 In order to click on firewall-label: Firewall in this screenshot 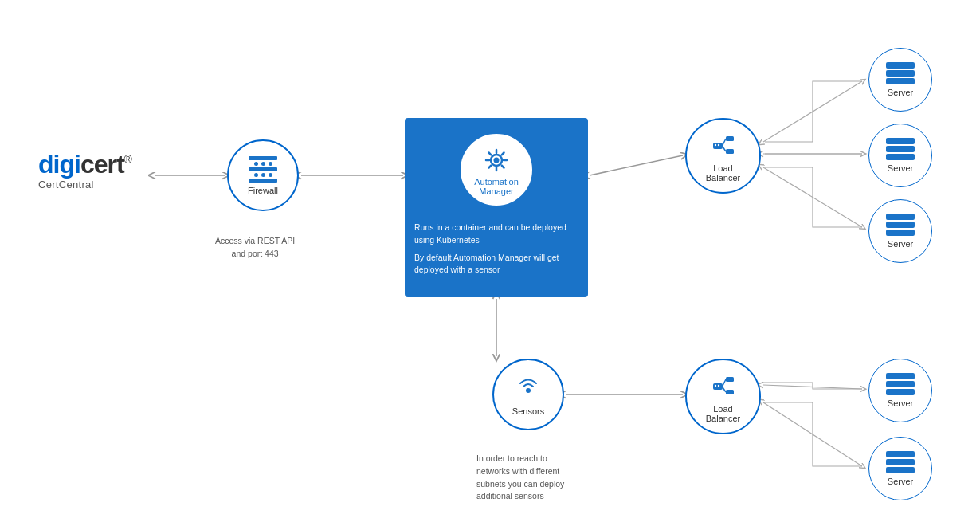, I will do `click(263, 190)`.